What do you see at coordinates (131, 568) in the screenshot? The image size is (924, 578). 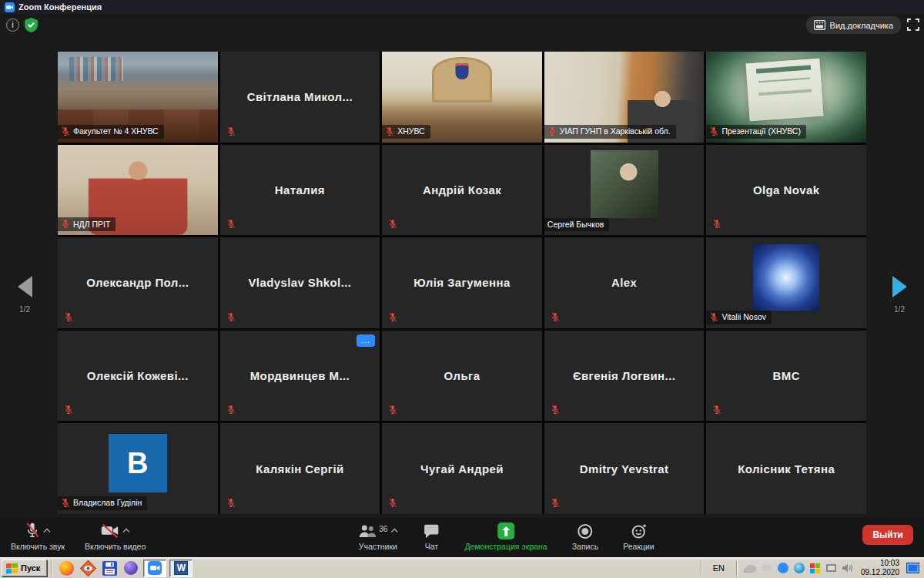 I see `sphere-browser-icon` at bounding box center [131, 568].